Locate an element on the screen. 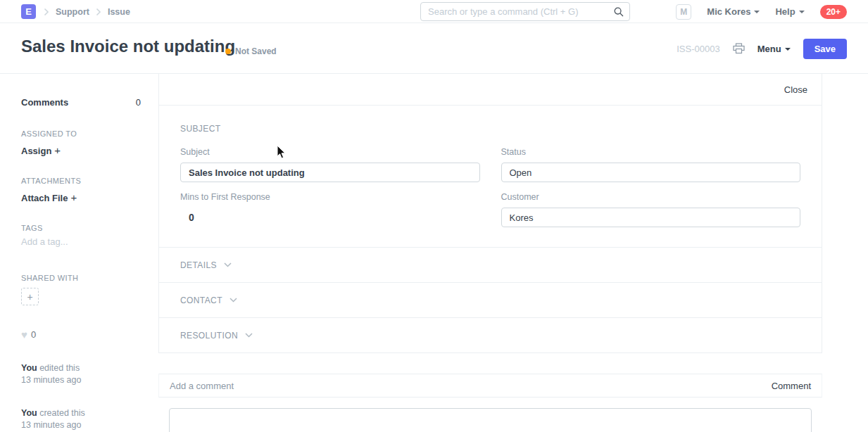  section-contact-label: CONTACT is located at coordinates (201, 300).